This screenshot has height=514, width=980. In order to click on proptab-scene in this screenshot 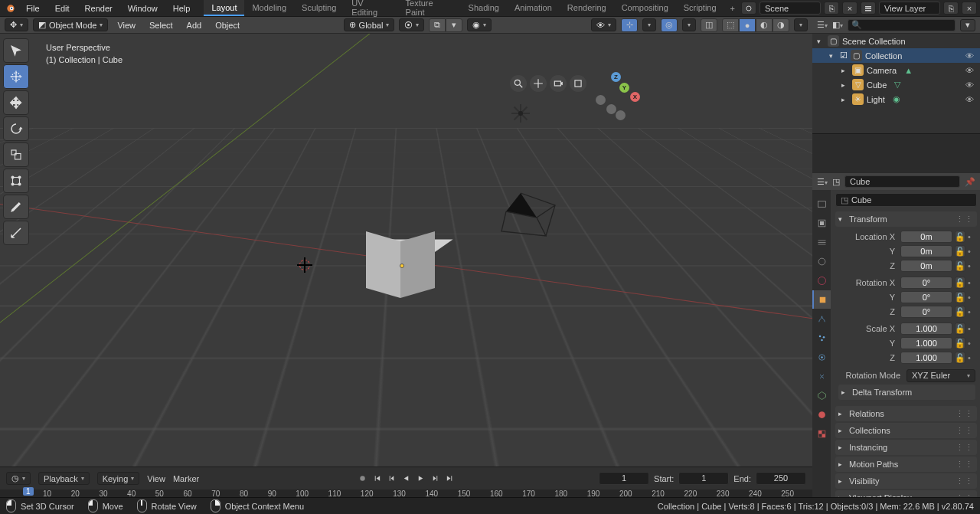, I will do `click(822, 261)`.